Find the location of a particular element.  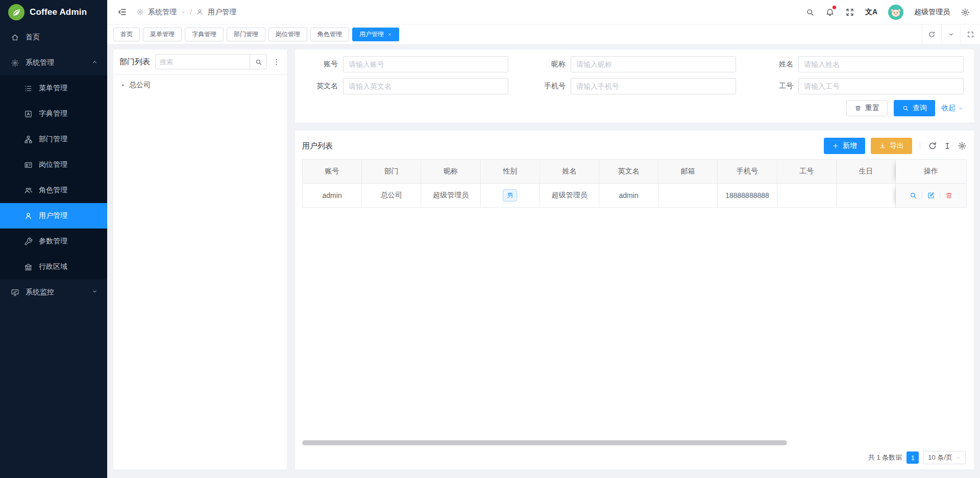

notifications-button is located at coordinates (830, 12).